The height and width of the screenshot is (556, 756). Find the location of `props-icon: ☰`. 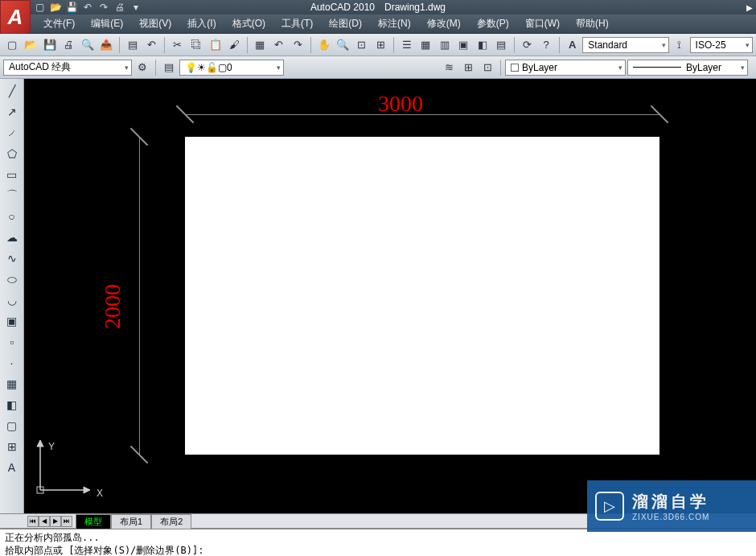

props-icon: ☰ is located at coordinates (407, 45).